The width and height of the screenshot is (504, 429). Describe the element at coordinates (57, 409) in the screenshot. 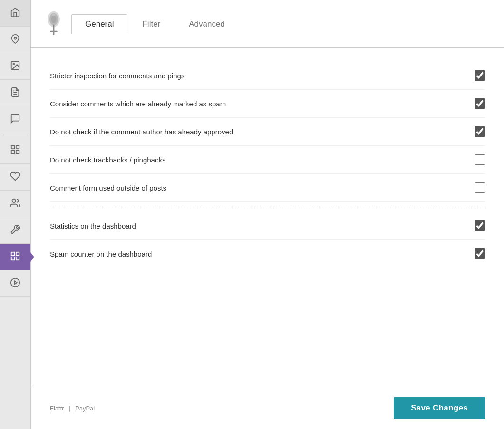

I see `footer-link-flattr: Flattr` at that location.